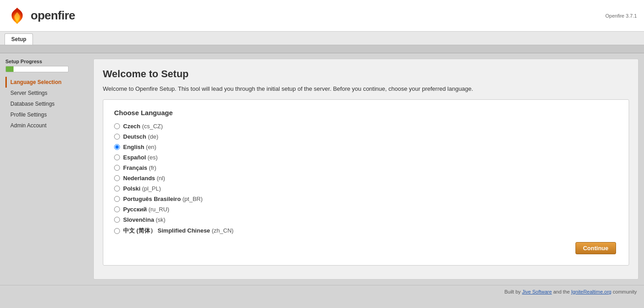 This screenshot has width=644, height=308. What do you see at coordinates (322, 49) in the screenshot?
I see `sub-bar` at bounding box center [322, 49].